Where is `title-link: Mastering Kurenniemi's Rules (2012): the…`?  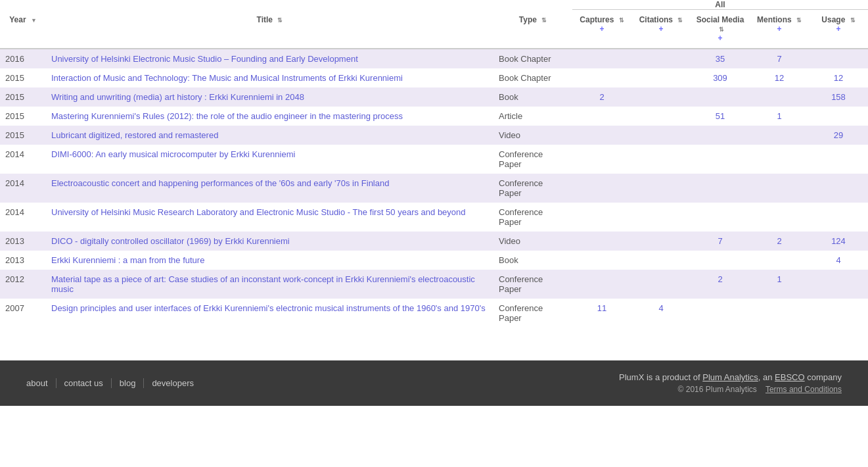
title-link: Mastering Kurenniemi's Rules (2012): the… is located at coordinates (227, 116).